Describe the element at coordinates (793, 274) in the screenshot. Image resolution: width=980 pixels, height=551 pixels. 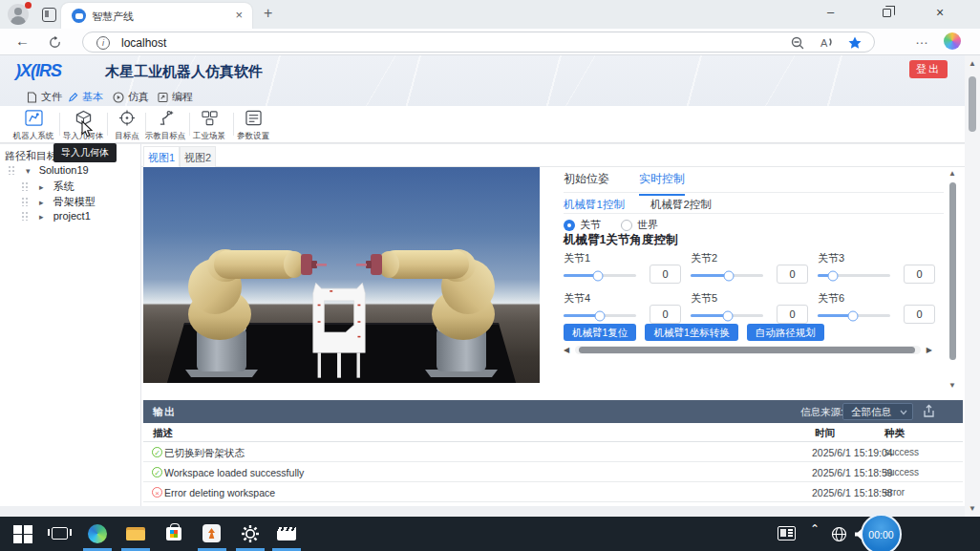
I see `joint2-input` at that location.